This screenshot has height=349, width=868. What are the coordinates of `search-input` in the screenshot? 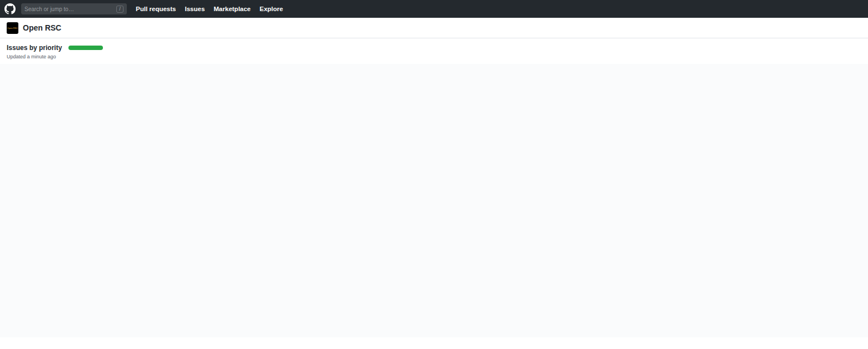 It's located at (70, 9).